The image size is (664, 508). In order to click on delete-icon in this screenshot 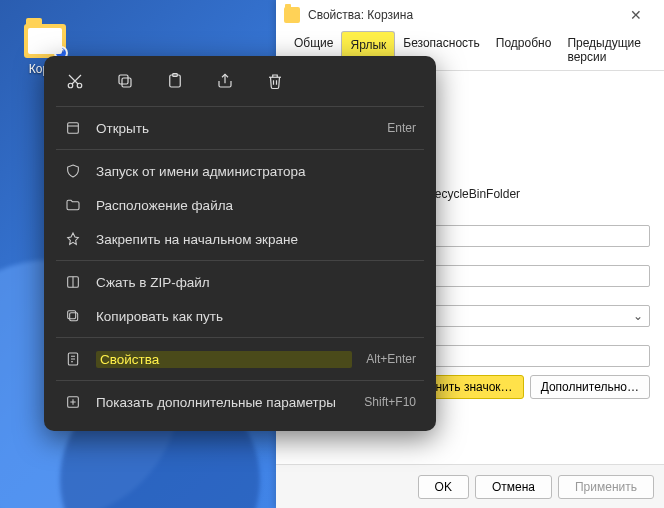, I will do `click(275, 81)`.